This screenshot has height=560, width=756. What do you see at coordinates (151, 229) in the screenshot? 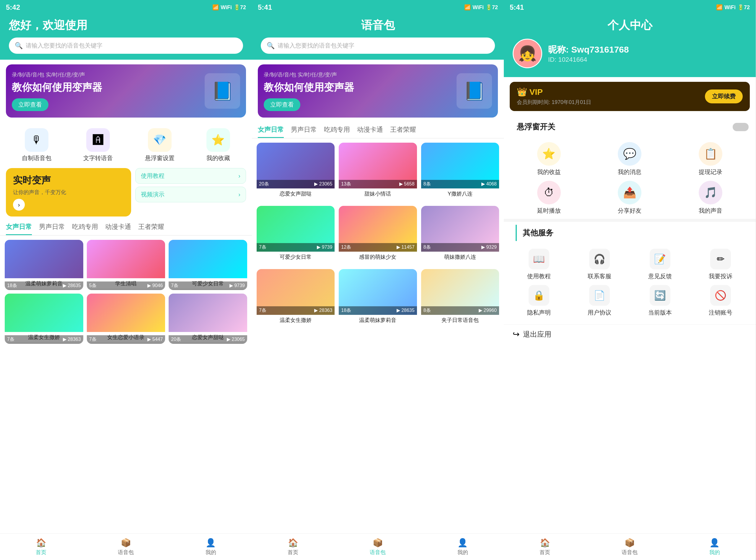
I see `tab-king: 王者荣耀` at bounding box center [151, 229].